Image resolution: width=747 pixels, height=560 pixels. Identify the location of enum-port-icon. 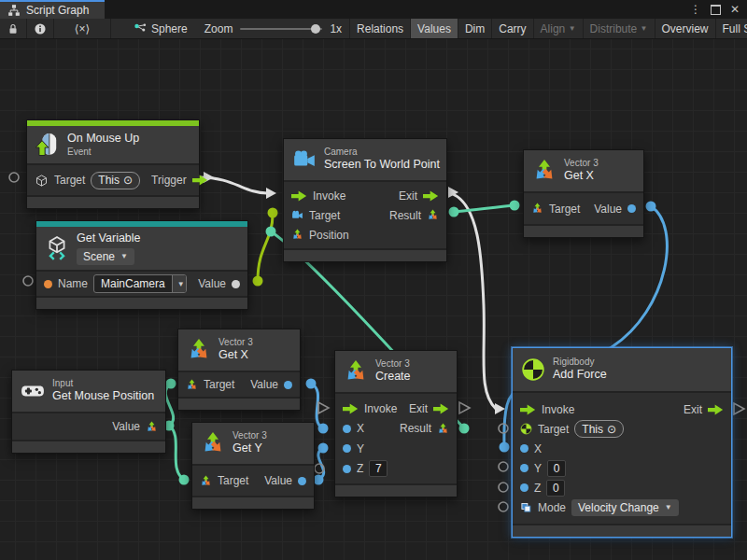
(527, 508).